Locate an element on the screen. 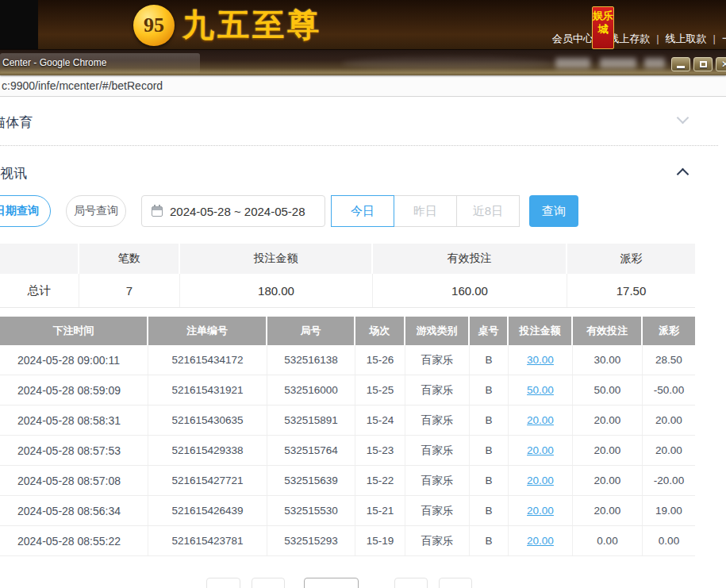  payout-cell: 19.00 is located at coordinates (669, 511).